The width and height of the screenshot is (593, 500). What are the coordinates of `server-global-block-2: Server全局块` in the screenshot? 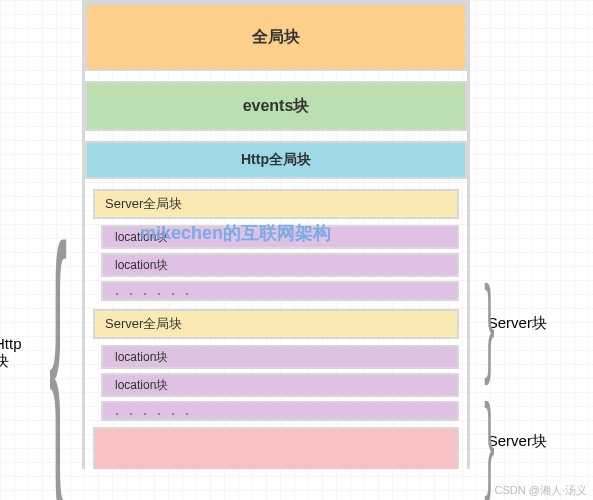 It's located at (276, 324).